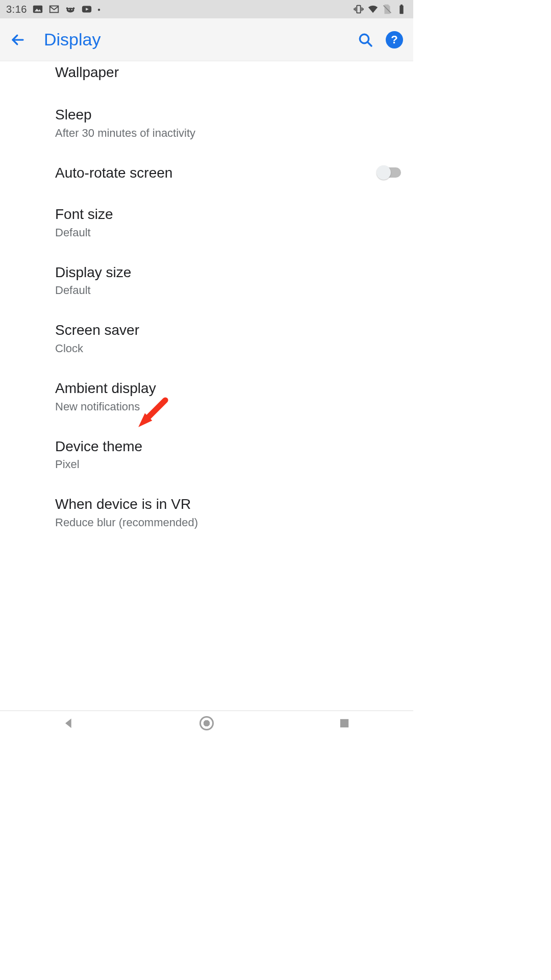 This screenshot has height=980, width=551. Describe the element at coordinates (228, 133) in the screenshot. I see `setting-subtitle: After 30 minutes of inactivity` at that location.